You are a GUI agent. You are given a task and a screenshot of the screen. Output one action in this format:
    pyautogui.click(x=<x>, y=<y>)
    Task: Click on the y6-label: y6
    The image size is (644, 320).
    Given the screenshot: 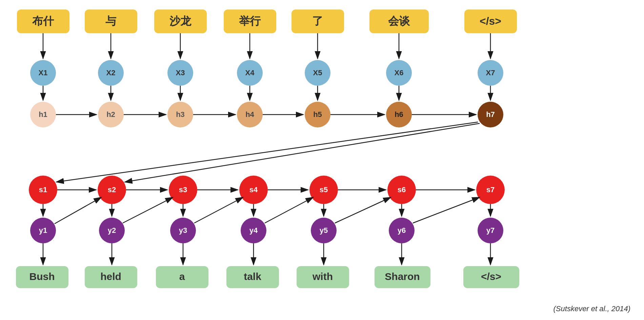 What is the action you would take?
    pyautogui.click(x=402, y=231)
    